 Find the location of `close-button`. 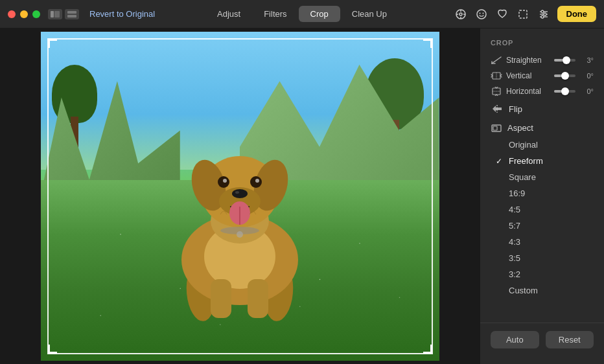

close-button is located at coordinates (12, 14).